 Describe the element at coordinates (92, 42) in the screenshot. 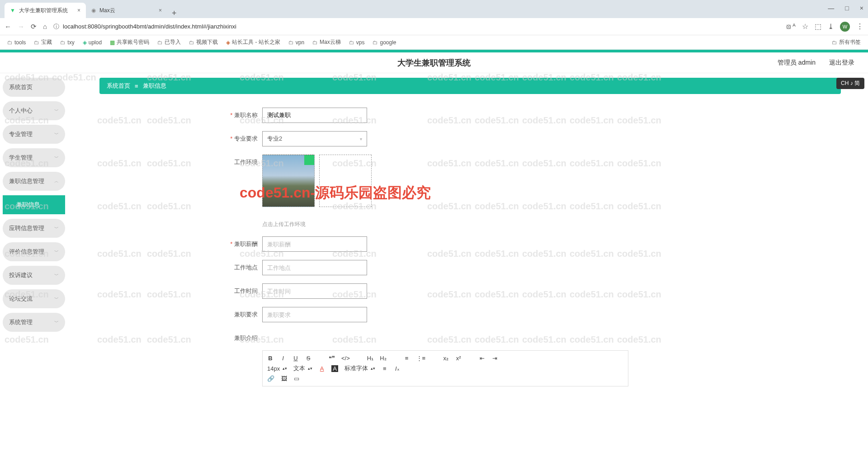

I see `bookmark-link: ◈uplod` at that location.